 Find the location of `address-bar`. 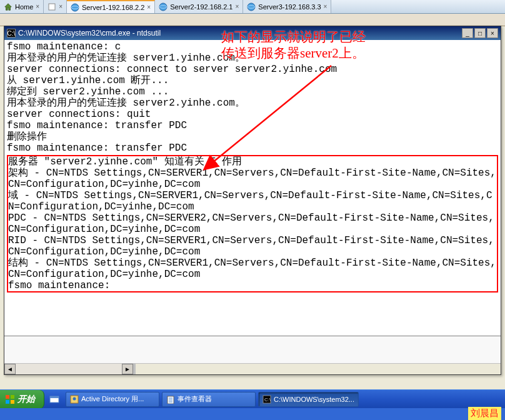

address-bar is located at coordinates (252, 20).